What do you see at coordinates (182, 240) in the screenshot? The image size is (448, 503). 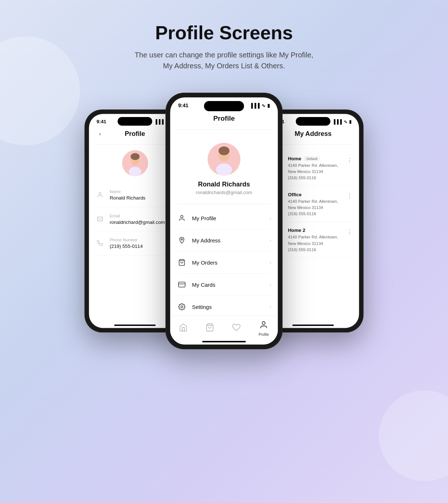 I see `location-icon-menu` at bounding box center [182, 240].